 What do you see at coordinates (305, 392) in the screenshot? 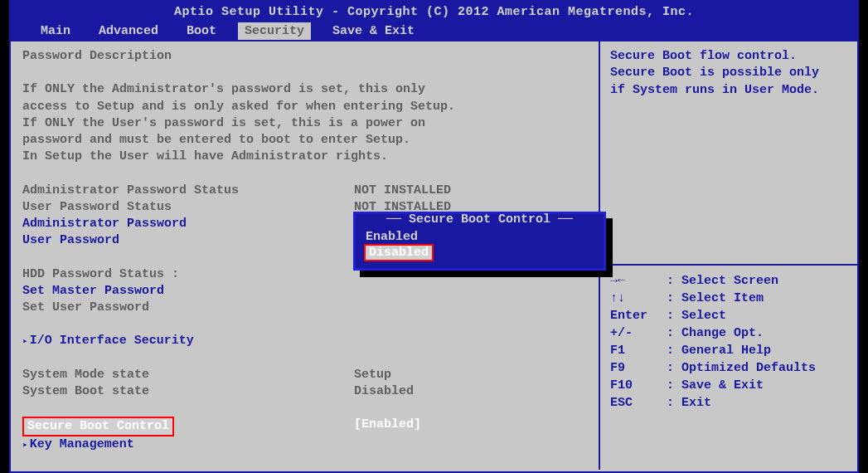
I see `system-boot-row: System Boot state Disabled` at bounding box center [305, 392].